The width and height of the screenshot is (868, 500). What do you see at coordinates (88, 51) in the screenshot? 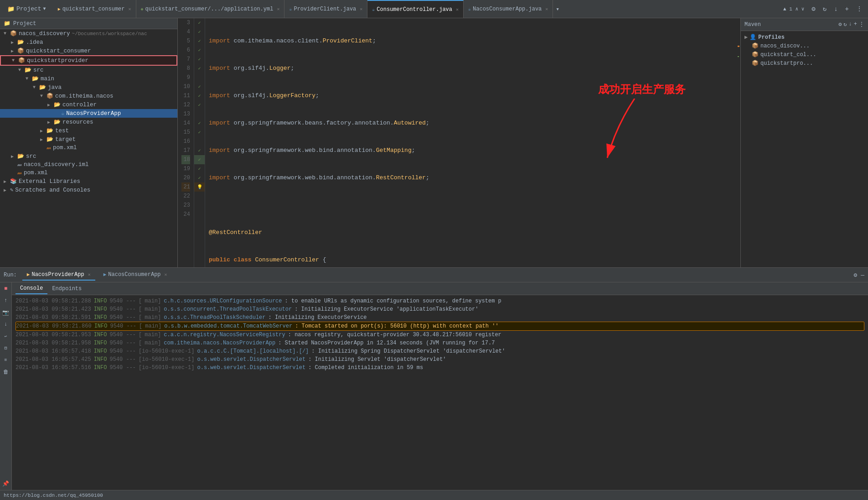
I see `tree-item-quickstart-consumer: ▶ 📦 quickstart_consumer` at bounding box center [88, 51].